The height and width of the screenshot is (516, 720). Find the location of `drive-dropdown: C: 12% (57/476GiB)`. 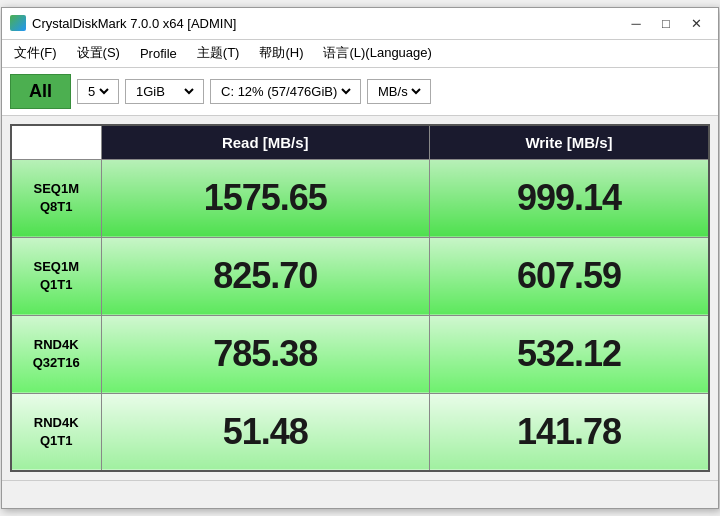

drive-dropdown: C: 12% (57/476GiB) is located at coordinates (286, 92).